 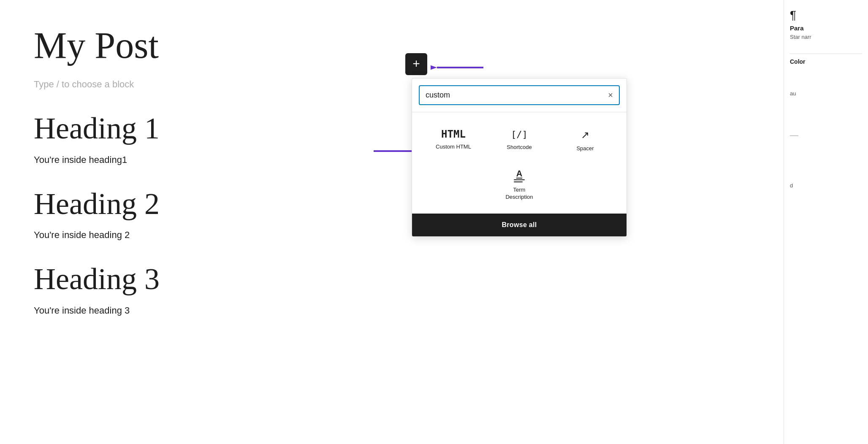 What do you see at coordinates (515, 95) in the screenshot?
I see `search-input` at bounding box center [515, 95].